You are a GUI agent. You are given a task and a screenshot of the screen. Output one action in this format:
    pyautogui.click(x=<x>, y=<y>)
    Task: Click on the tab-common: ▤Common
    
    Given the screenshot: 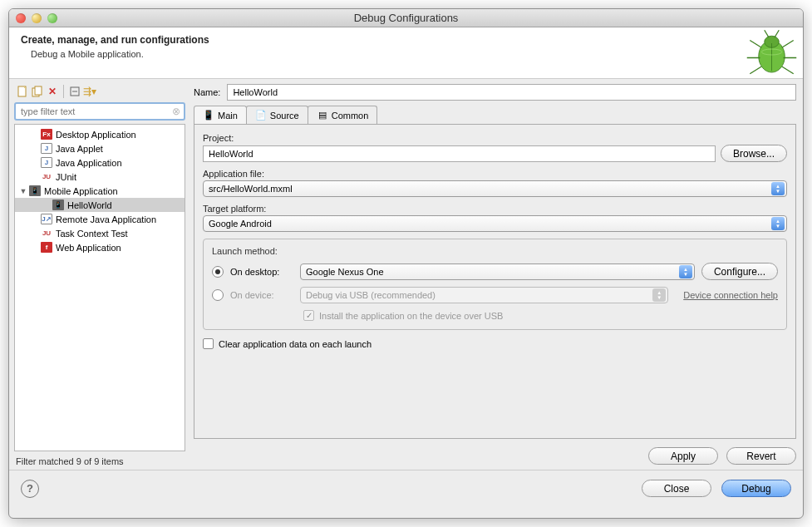 What is the action you would take?
    pyautogui.click(x=342, y=115)
    